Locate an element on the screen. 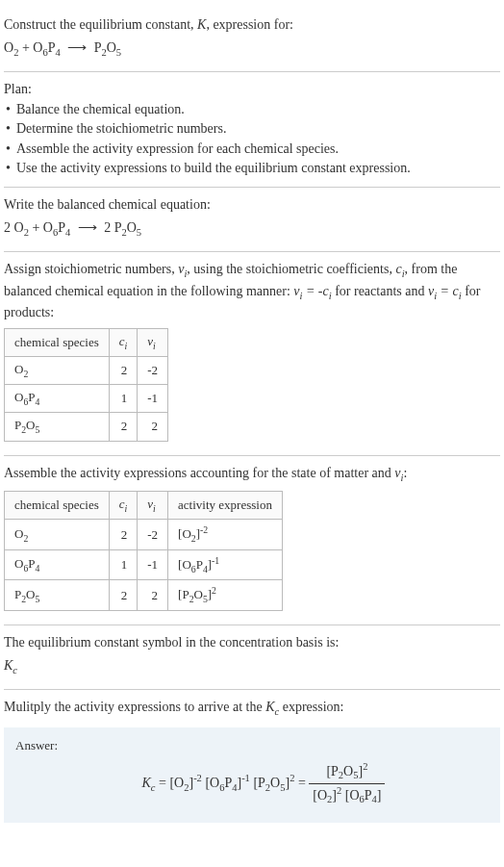  cell-activity: [O2]-2 is located at coordinates (225, 535).